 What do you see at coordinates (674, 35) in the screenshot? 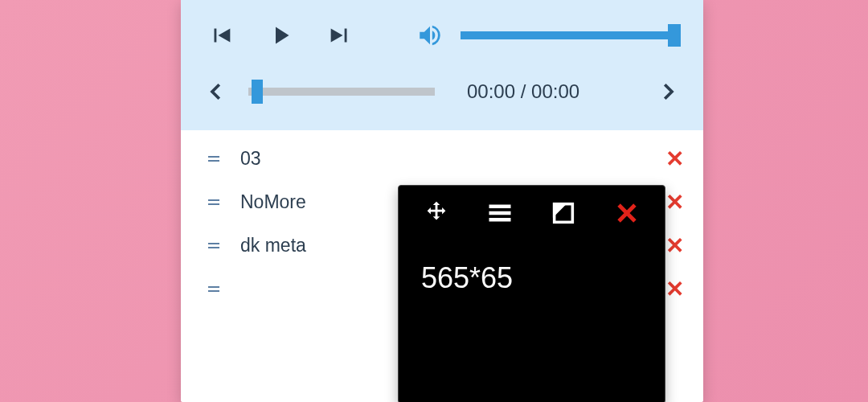
I see `volume-slider-handle` at bounding box center [674, 35].